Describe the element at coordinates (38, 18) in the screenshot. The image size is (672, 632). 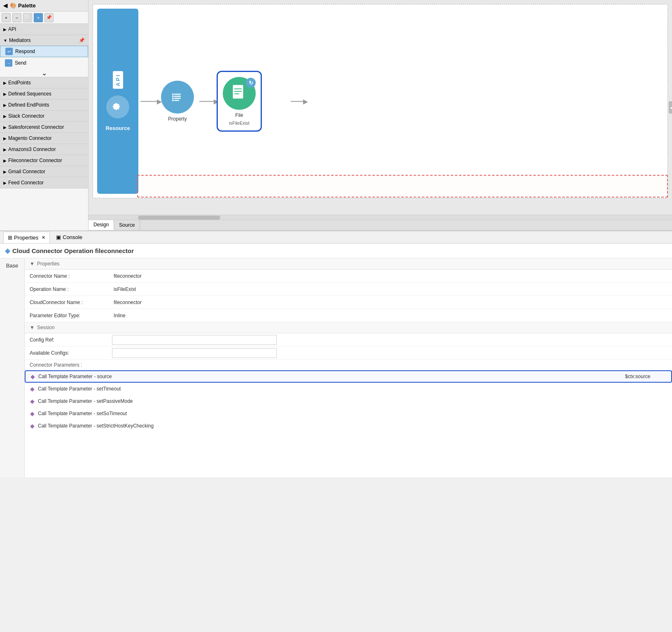
I see `add-button: +` at that location.